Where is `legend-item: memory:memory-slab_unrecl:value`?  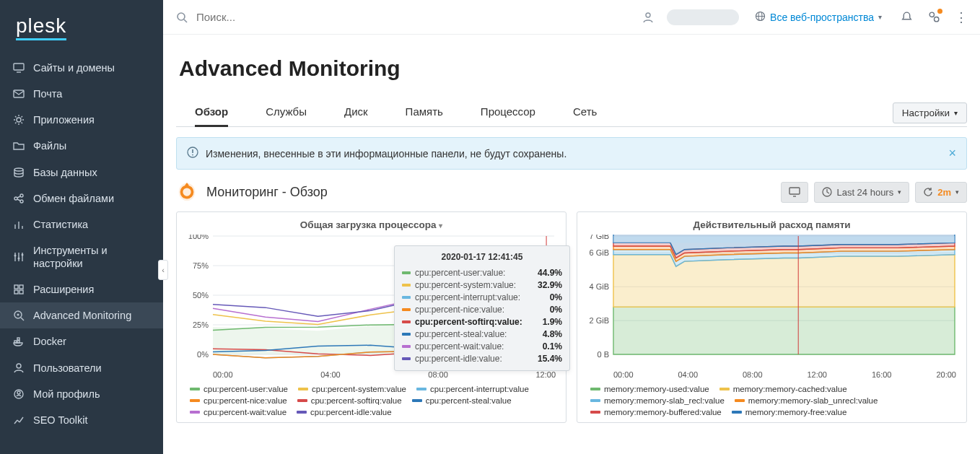 legend-item: memory:memory-slab_unrecl:value is located at coordinates (807, 401).